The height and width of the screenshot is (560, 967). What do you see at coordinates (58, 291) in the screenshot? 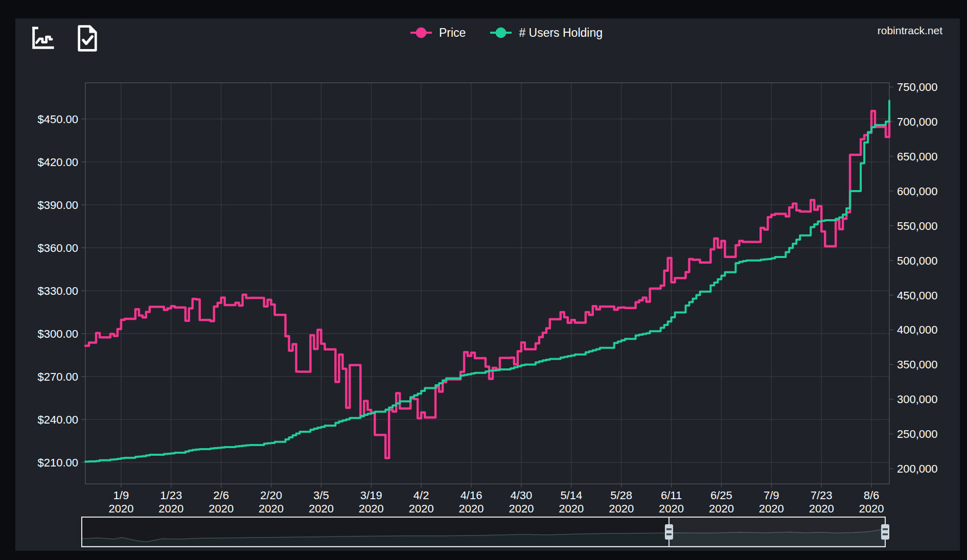
I see `y-axis-left-labels: $450.00$420.00$390.00$360.00$330.00$300.…` at bounding box center [58, 291].